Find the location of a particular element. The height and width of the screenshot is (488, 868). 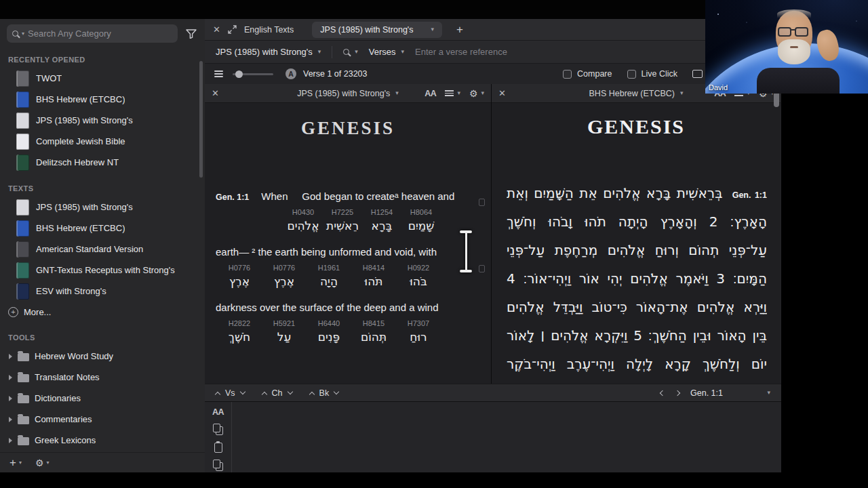

lower-pane: AA is located at coordinates (493, 436).